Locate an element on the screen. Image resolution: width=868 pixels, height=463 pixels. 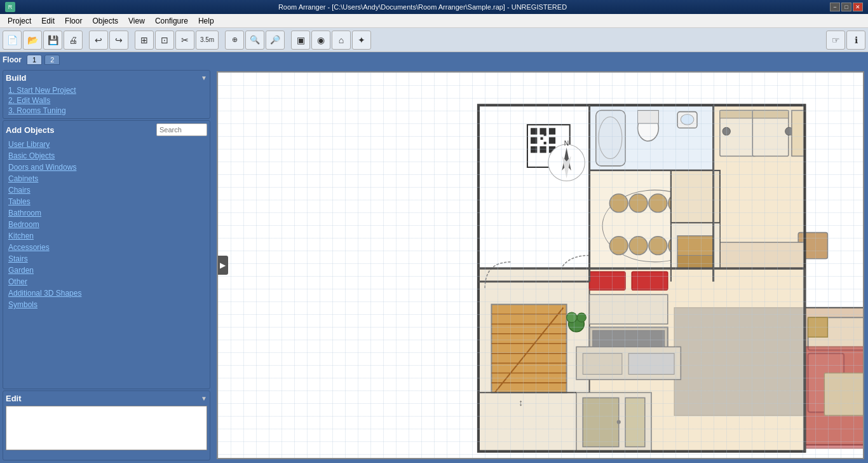
menu-item-floor: Floor is located at coordinates (74, 21).